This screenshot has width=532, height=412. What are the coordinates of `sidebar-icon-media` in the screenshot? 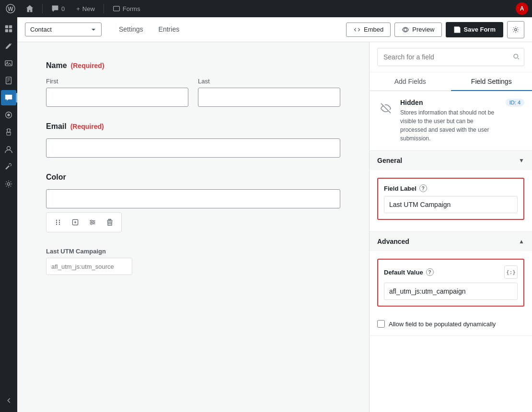 It's located at (9, 63).